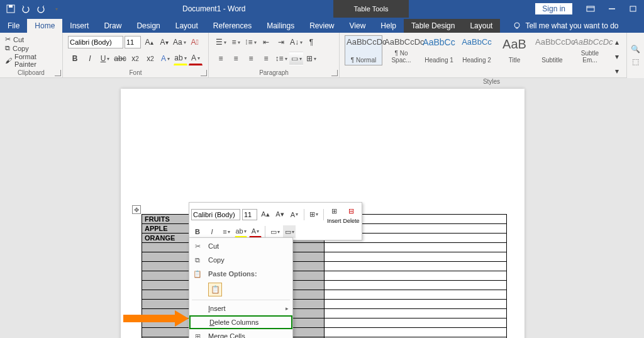 The width and height of the screenshot is (644, 338). What do you see at coordinates (477, 50) in the screenshot?
I see `style-heading2: AaBbCcHeading 2` at bounding box center [477, 50].